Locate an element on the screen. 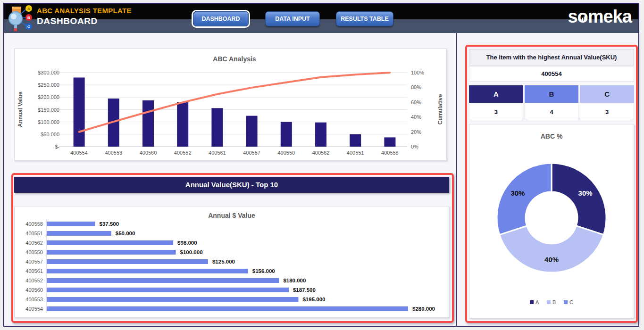  top10-banner: Annual Value(SKU) - Top 10 is located at coordinates (232, 185).